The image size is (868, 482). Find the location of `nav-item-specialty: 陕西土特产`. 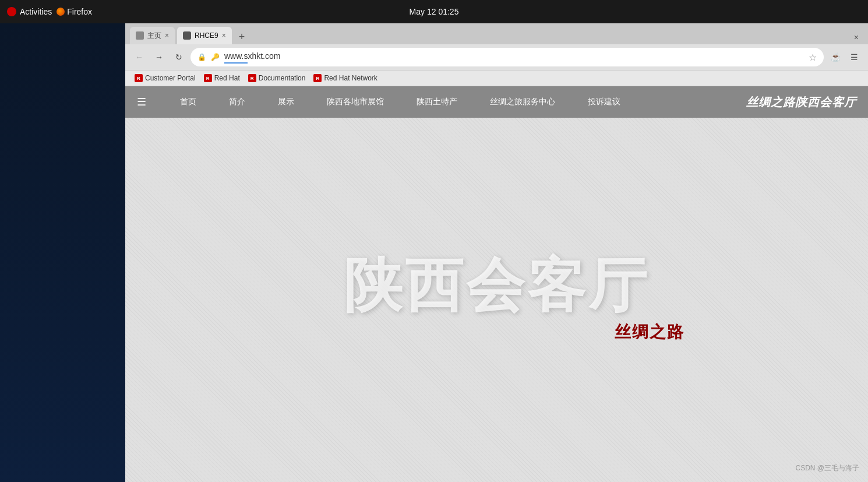

nav-item-specialty: 陕西土特产 is located at coordinates (437, 102).